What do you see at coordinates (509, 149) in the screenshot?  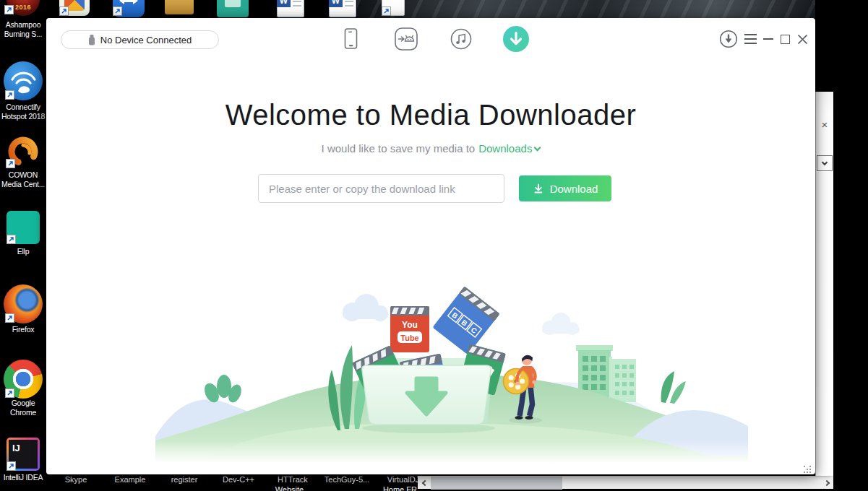 I see `save-location-dropdown: Downloads` at bounding box center [509, 149].